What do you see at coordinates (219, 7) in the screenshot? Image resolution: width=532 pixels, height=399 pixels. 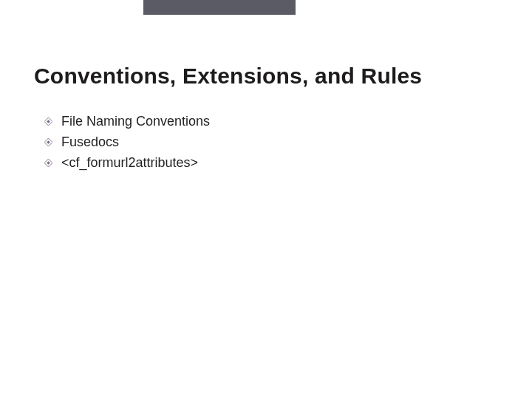 I see `top-accent-bar` at bounding box center [219, 7].